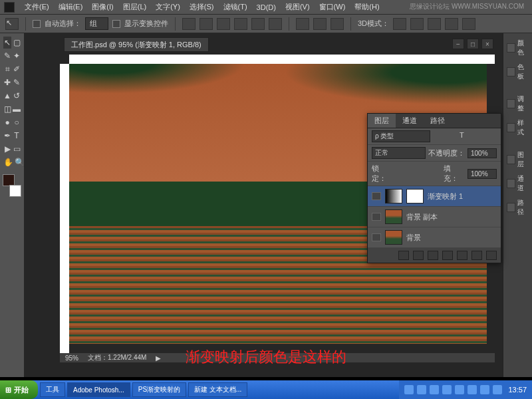 The height and width of the screenshot is (399, 532). Describe the element at coordinates (8, 162) in the screenshot. I see `hand-tool-icon: ✋` at that location.